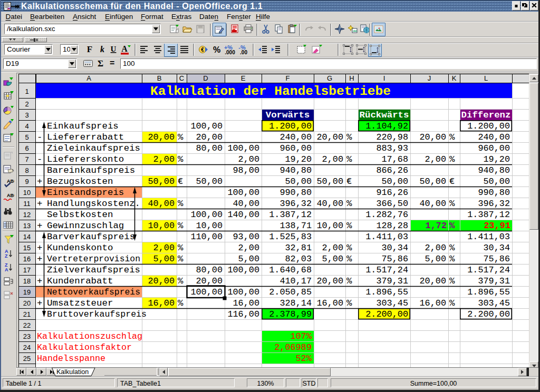 This screenshot has width=540, height=392. Describe the element at coordinates (244, 78) in the screenshot. I see `svg-text: E` at that location.